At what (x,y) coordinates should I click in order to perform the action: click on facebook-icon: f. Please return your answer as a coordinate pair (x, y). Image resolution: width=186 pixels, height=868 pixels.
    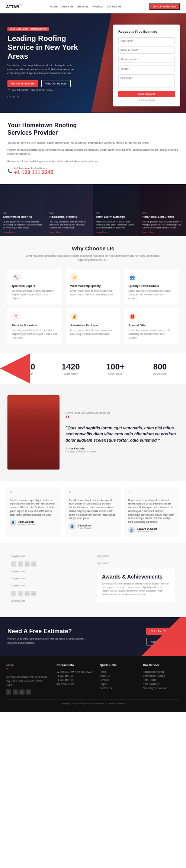
    Looking at the image, I should click on (8, 97).